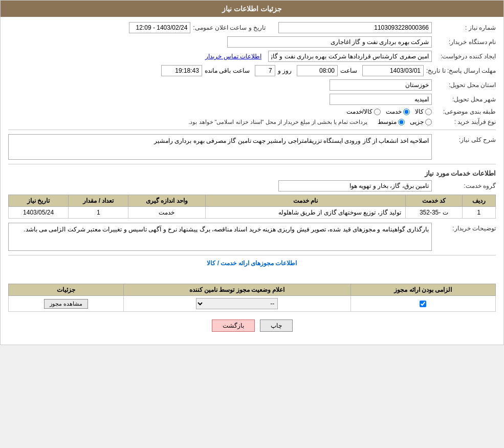 The width and height of the screenshot is (504, 448). I want to click on col-license-required: الزامی بودن ارائه مجوز, so click(423, 290).